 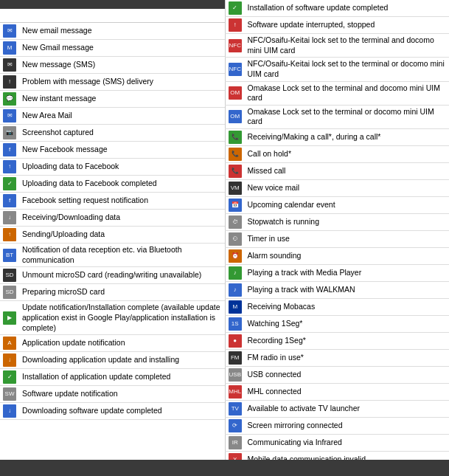 I want to click on notification-label: New Gmail message, so click(x=122, y=49).